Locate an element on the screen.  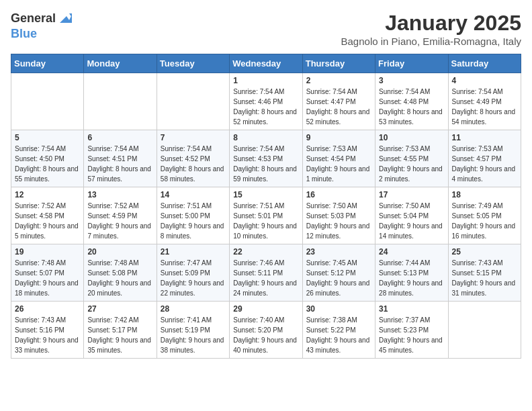
calendar-subtitle: Bagnolo in Piano, Emilia-Romagna, Italy is located at coordinates (431, 42).